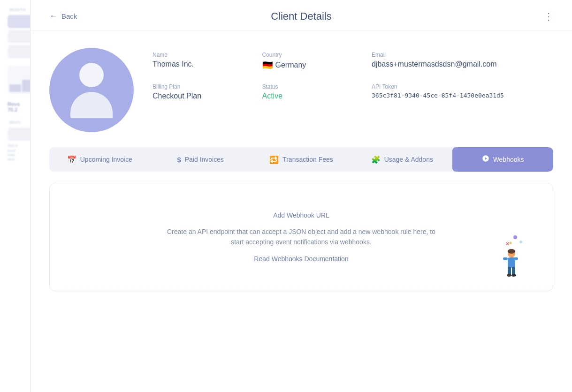 The height and width of the screenshot is (392, 572). What do you see at coordinates (198, 87) in the screenshot?
I see `billing-plan-label: Billing Plan` at bounding box center [198, 87].